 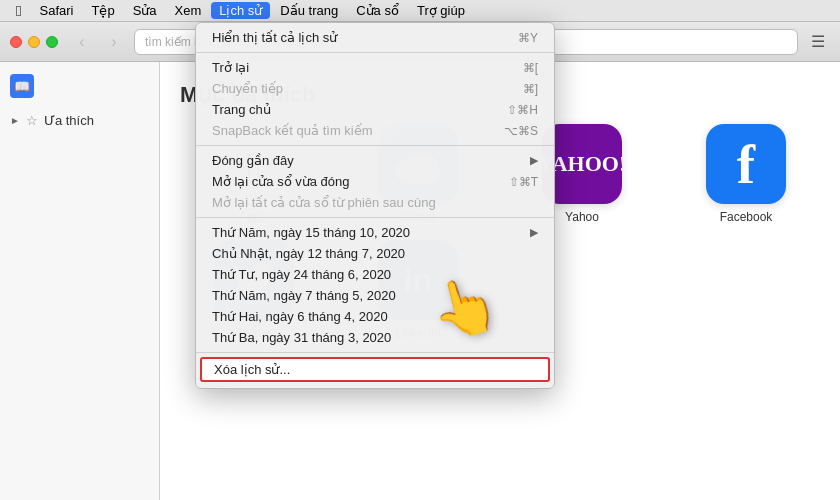 What do you see at coordinates (22, 86) in the screenshot?
I see `book-icon: 📖` at bounding box center [22, 86].